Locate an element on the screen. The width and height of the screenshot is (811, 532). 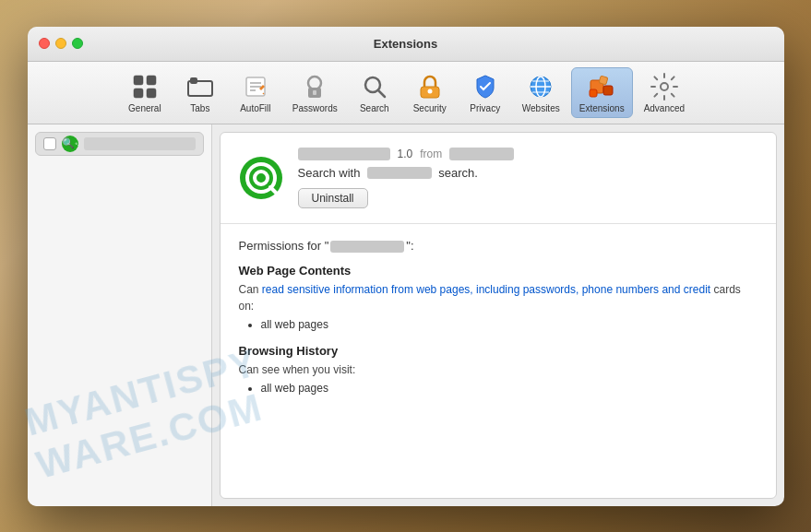
tabs-icon is located at coordinates (200, 87).